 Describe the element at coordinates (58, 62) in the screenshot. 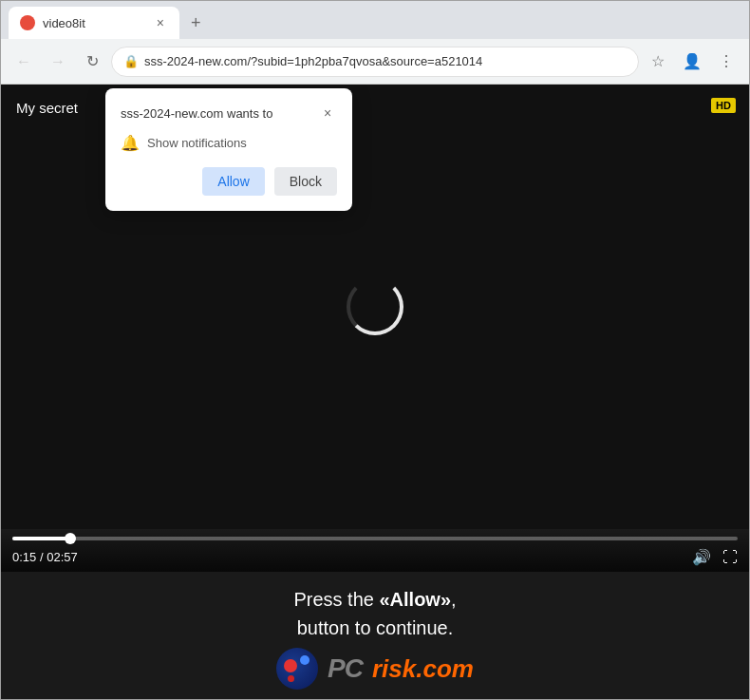

I see `forward-icon: →` at that location.